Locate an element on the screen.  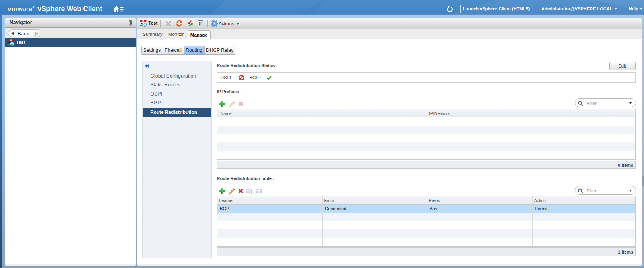
svg-text: Back is located at coordinates (23, 34).